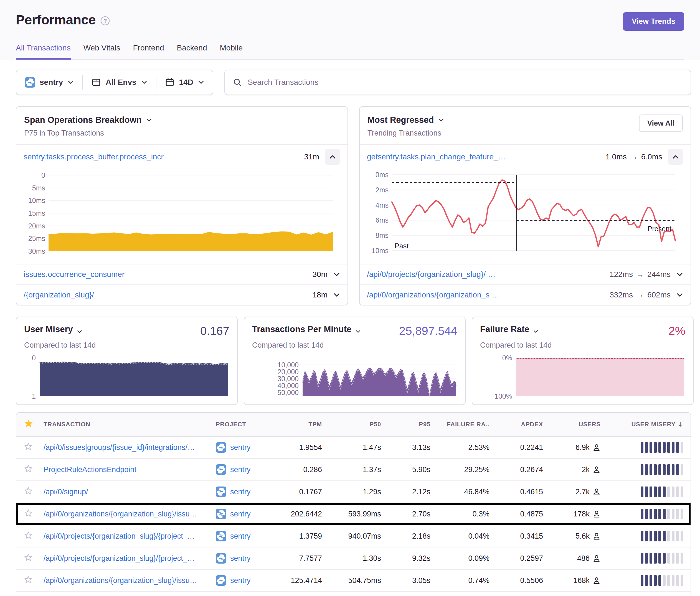  I want to click on failure-rate-subtitle: Compared to last 14d, so click(582, 345).